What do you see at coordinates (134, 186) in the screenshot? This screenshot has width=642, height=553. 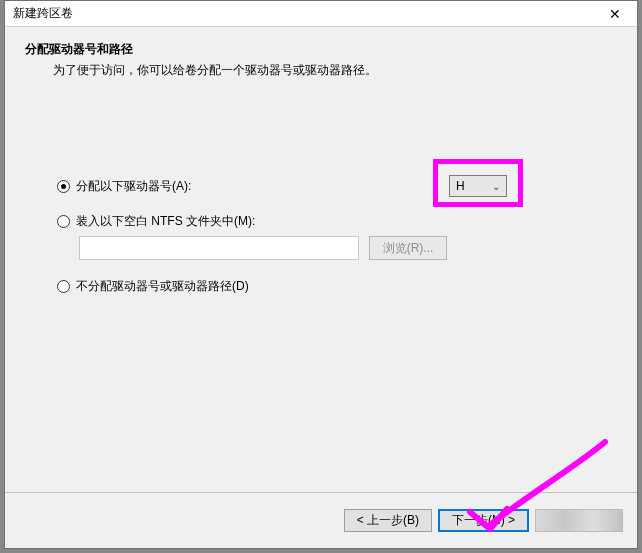 I see `radio-label: 分配以下驱动器号(A):` at bounding box center [134, 186].